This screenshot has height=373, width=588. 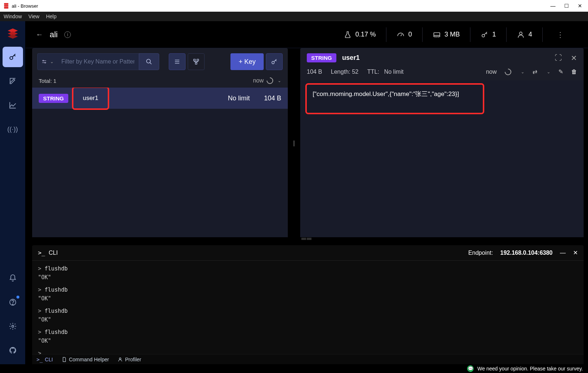 What do you see at coordinates (45, 359) in the screenshot?
I see `cli-tab-cli: >_CLI` at bounding box center [45, 359].